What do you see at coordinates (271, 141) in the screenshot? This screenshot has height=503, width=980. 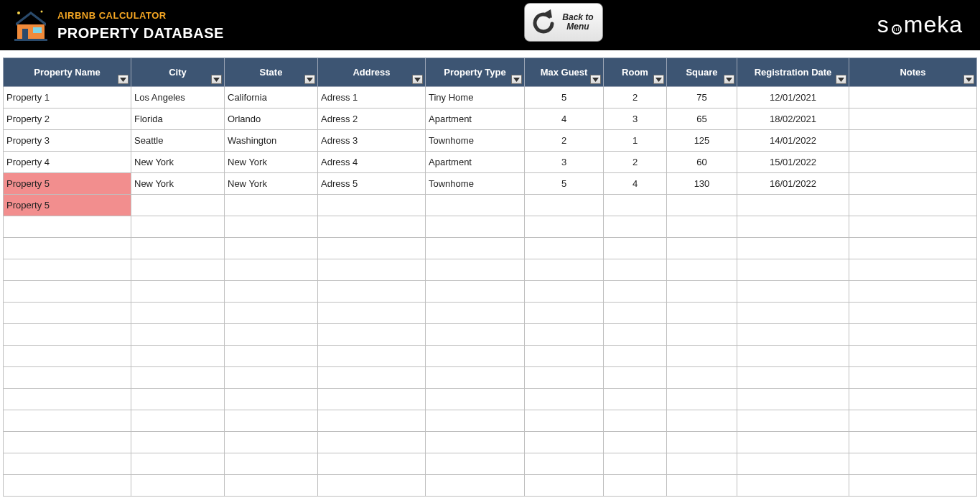 I see `cell-state: Washington` at bounding box center [271, 141].